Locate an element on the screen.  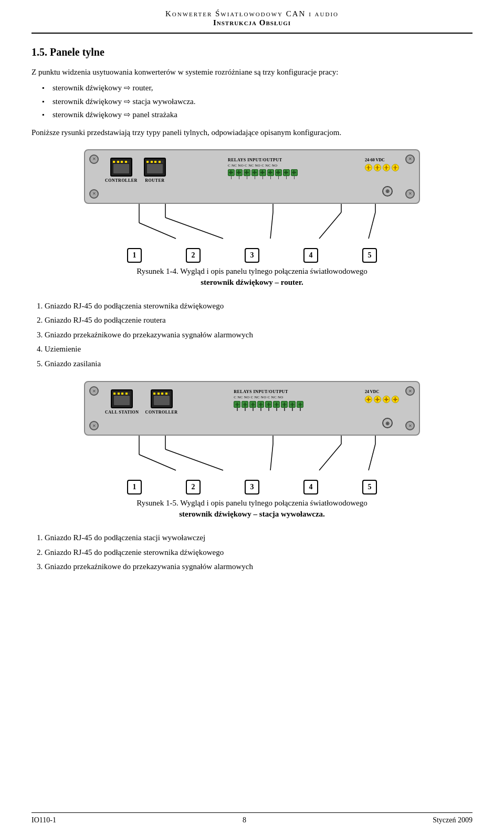
numbered-list-2: 1. Gniazdo RJ-45 do podłączenia stacji w… is located at coordinates (255, 553).